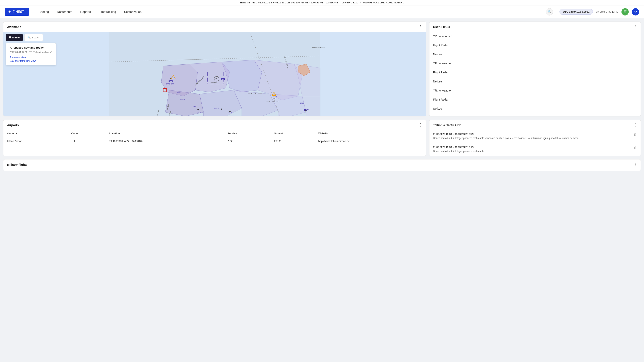  Describe the element at coordinates (108, 12) in the screenshot. I see `nav-timetracking: Timetracking` at that location.